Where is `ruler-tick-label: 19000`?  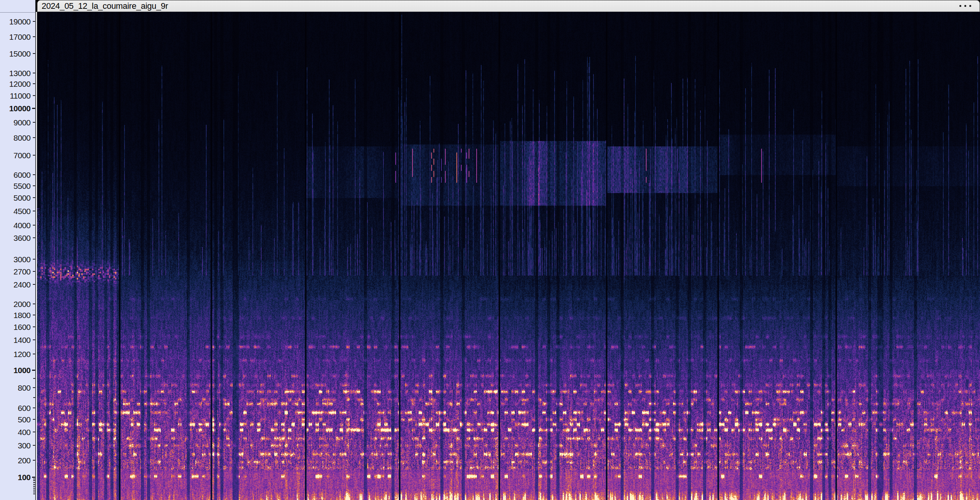 ruler-tick-label: 19000 is located at coordinates (20, 21).